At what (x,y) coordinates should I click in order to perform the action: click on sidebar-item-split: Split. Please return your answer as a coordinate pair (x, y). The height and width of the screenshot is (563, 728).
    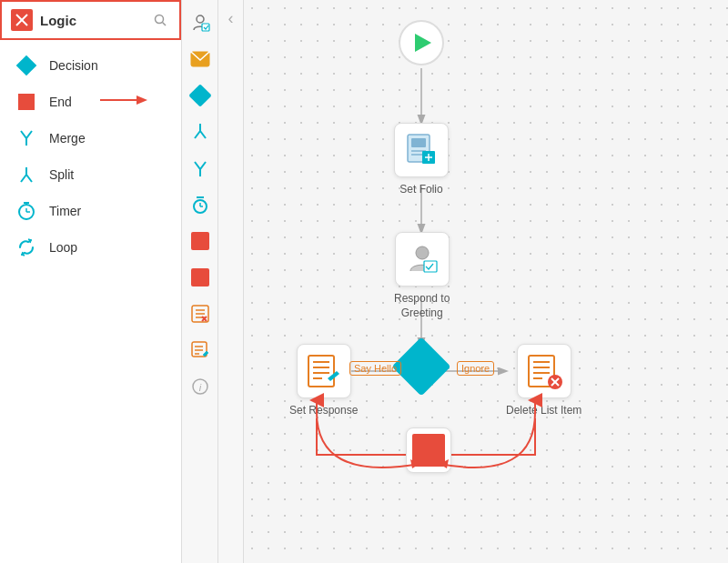
    Looking at the image, I should click on (91, 175).